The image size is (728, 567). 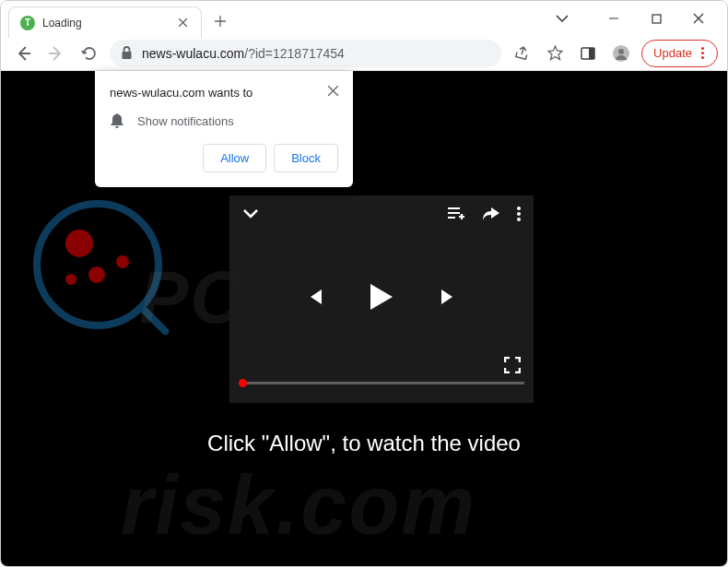 I want to click on playlist-add-icon, so click(x=456, y=214).